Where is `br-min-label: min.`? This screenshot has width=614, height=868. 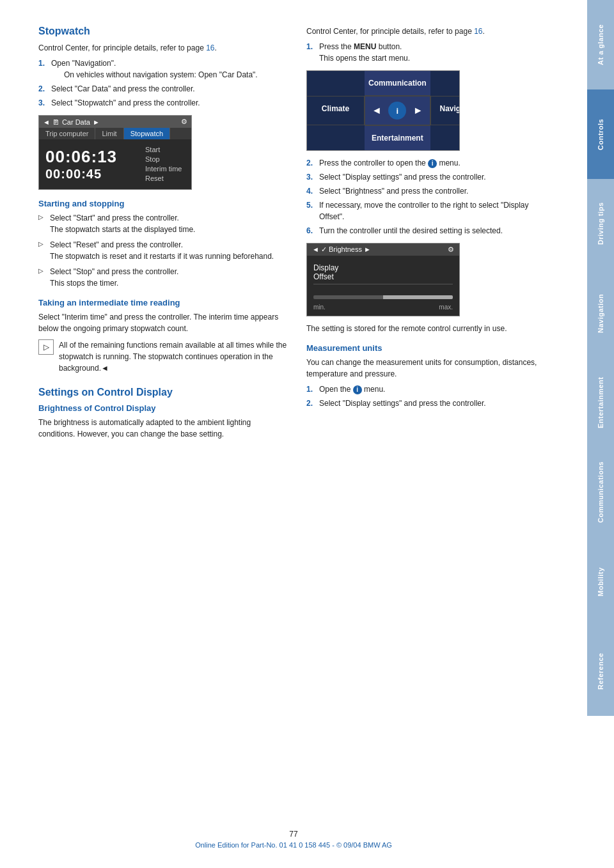 br-min-label: min. is located at coordinates (320, 307).